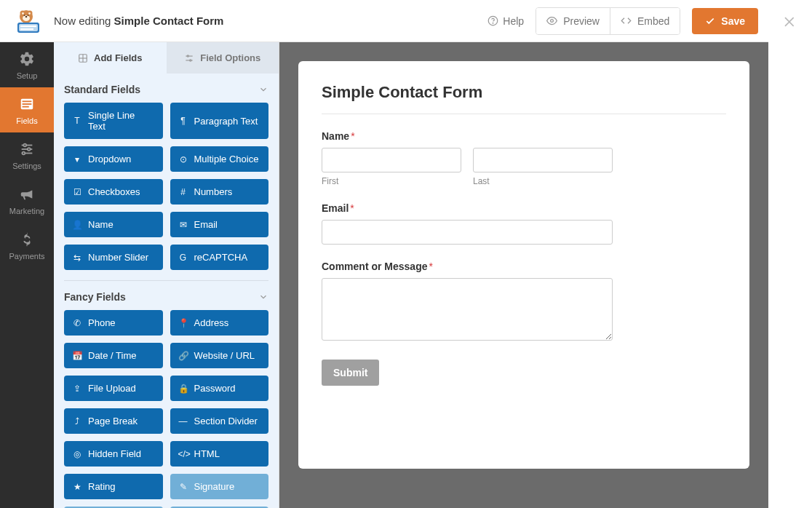 The height and width of the screenshot is (508, 812). What do you see at coordinates (220, 454) in the screenshot?
I see `field-html: </>HTML` at bounding box center [220, 454].